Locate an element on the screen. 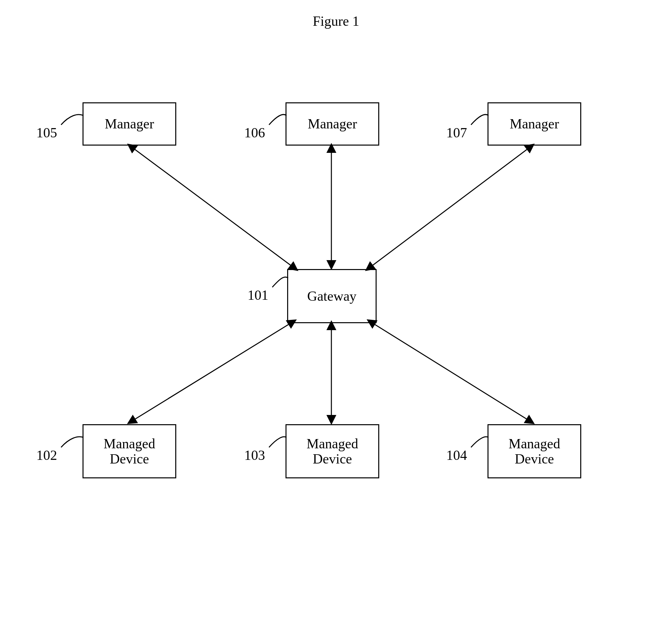  device-box-3: Managed Device is located at coordinates (534, 451).